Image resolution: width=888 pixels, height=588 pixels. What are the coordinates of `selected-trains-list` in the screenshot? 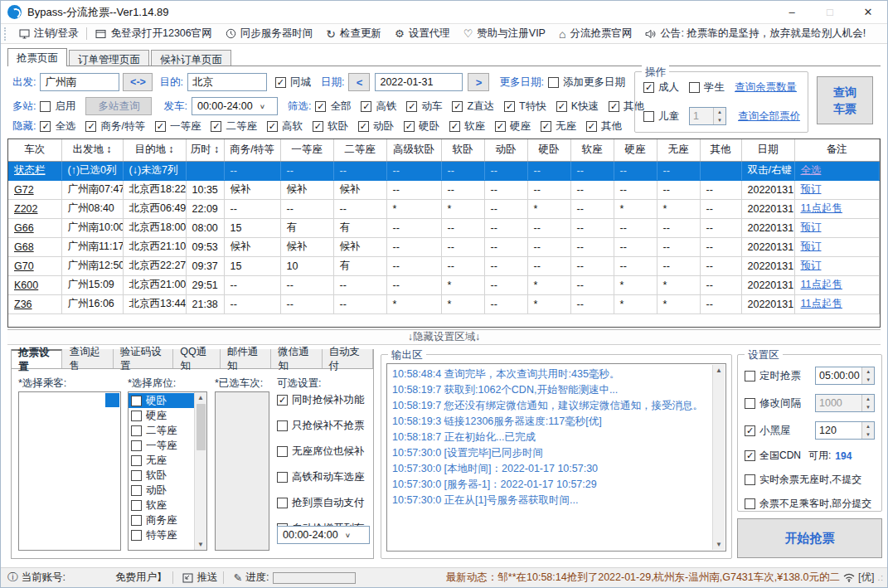 It's located at (242, 471).